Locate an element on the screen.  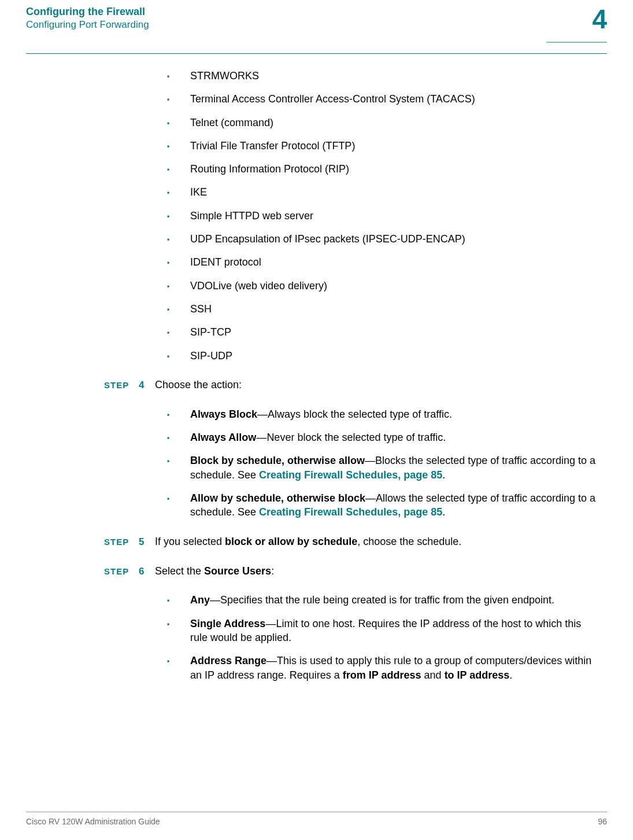
step-text-post: : is located at coordinates (273, 571).